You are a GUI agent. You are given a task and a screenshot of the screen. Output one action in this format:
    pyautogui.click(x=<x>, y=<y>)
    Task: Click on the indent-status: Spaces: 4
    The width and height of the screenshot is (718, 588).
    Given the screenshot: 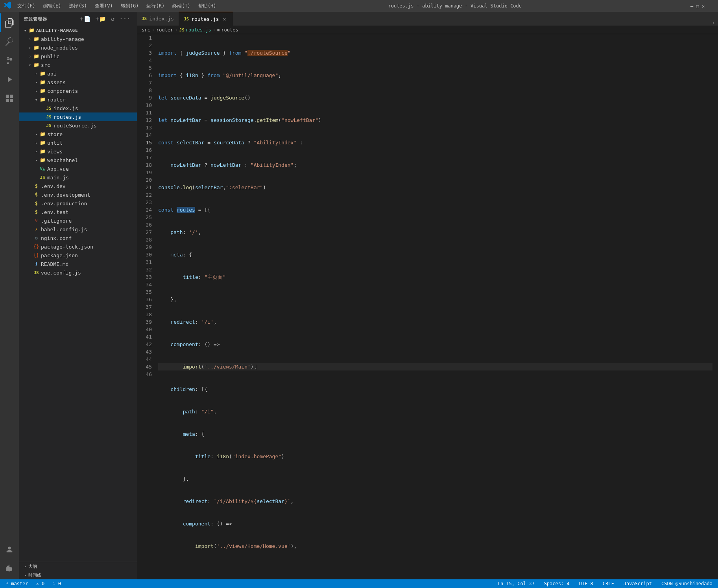 What is the action you would take?
    pyautogui.click(x=557, y=584)
    